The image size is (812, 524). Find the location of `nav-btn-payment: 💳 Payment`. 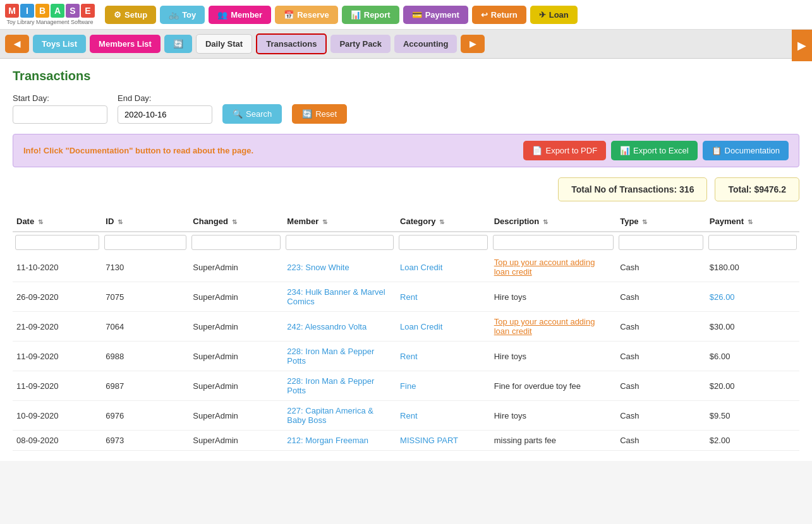

nav-btn-payment: 💳 Payment is located at coordinates (436, 15).